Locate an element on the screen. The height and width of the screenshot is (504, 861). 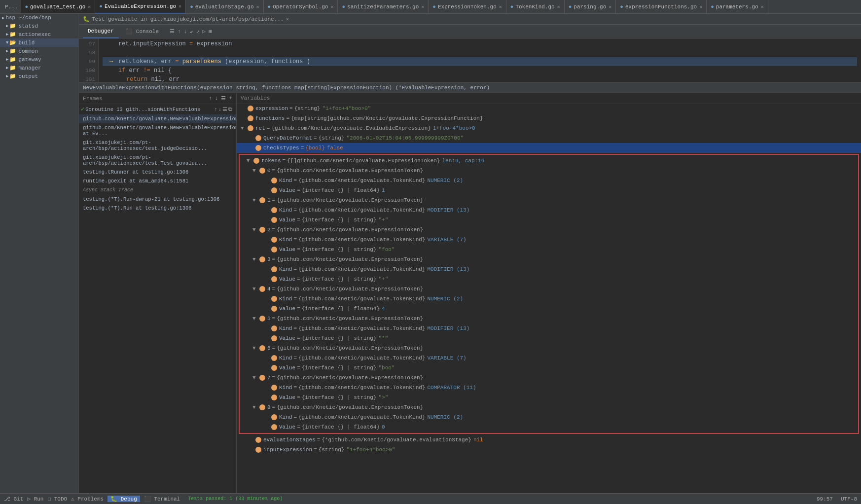
todo-btn: ☐ TODO is located at coordinates (57, 499).